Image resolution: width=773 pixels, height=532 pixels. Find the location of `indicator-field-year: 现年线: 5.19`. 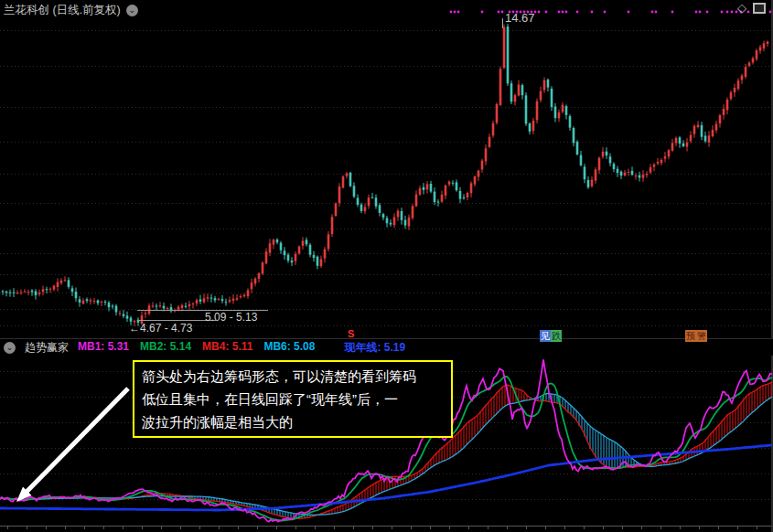

indicator-field-year: 现年线: 5.19 is located at coordinates (375, 347).